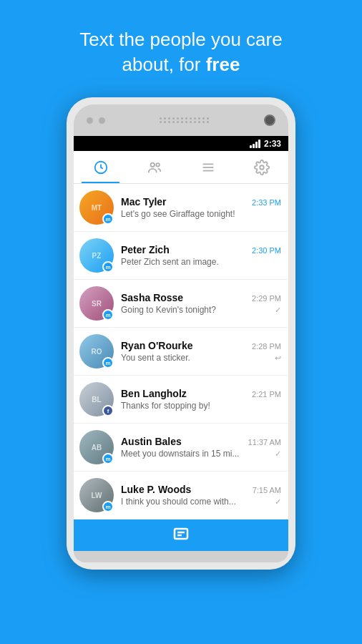 Image resolution: width=362 pixels, height=644 pixels. Describe the element at coordinates (101, 167) in the screenshot. I see `clock-icon` at that location.